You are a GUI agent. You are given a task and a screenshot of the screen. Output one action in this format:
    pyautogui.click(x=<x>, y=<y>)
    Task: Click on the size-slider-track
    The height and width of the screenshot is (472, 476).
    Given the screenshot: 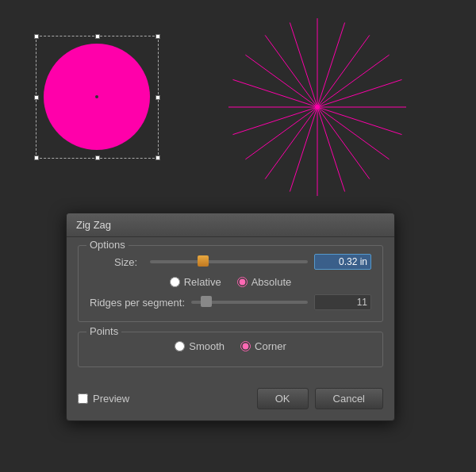 What is the action you would take?
    pyautogui.click(x=228, y=262)
    